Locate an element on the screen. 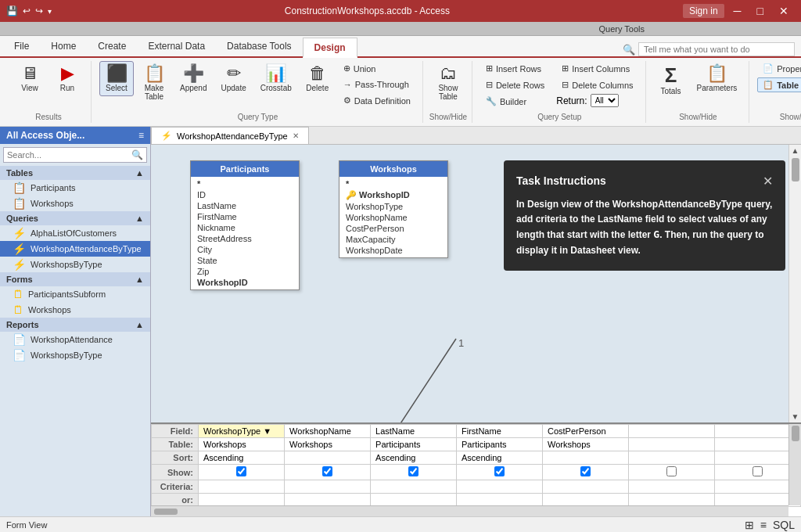 The width and height of the screenshot is (801, 532). grid-vscrollbar is located at coordinates (795, 465).